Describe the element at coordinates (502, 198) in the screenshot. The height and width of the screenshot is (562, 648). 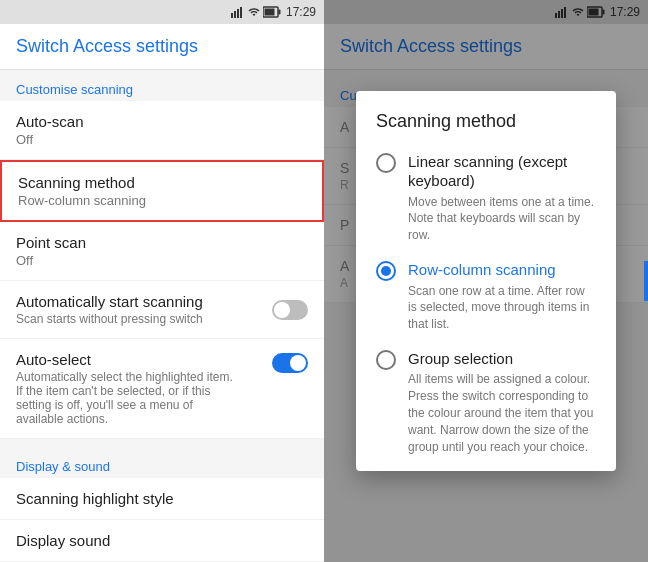
I see `radio-text-linear: Linear scanning (except keyboard) Move b…` at that location.